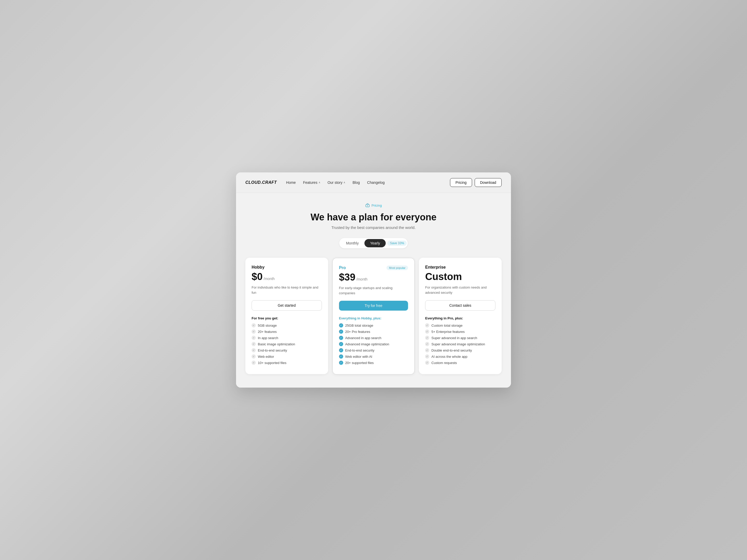 Image resolution: width=747 pixels, height=560 pixels. What do you see at coordinates (374, 228) in the screenshot?
I see `hero-subtitle: Trusted by the best companies around the…` at bounding box center [374, 228].